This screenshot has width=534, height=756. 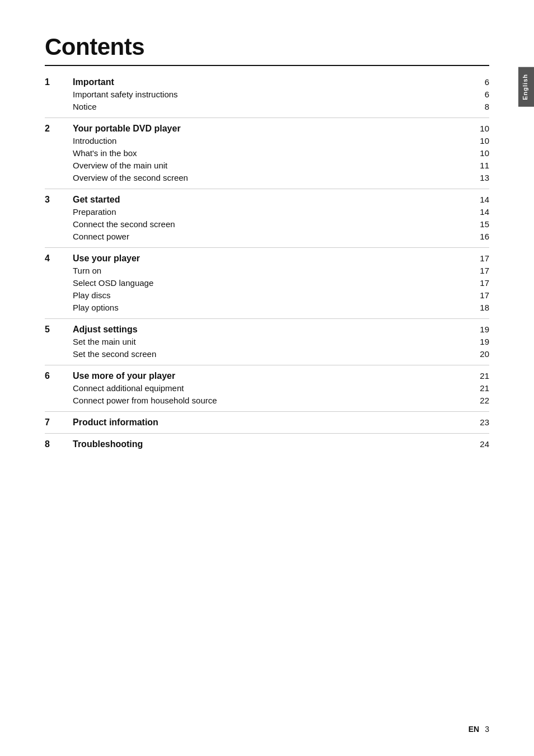 I want to click on subsection-page: 21, so click(x=478, y=388).